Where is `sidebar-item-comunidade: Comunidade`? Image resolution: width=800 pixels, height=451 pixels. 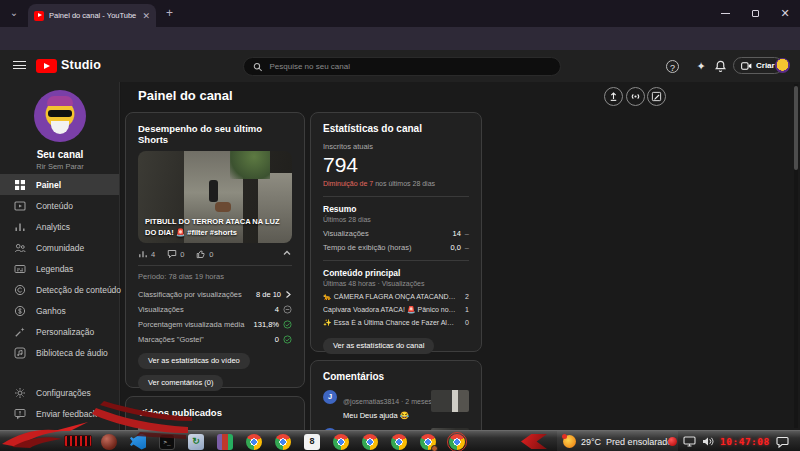 sidebar-item-comunidade: Comunidade is located at coordinates (60, 248).